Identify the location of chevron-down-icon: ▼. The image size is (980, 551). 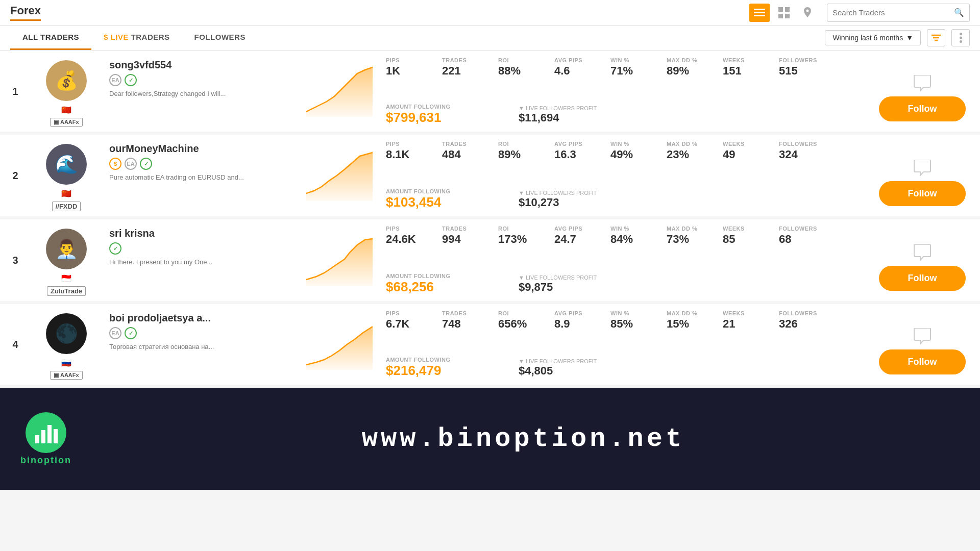
(910, 38).